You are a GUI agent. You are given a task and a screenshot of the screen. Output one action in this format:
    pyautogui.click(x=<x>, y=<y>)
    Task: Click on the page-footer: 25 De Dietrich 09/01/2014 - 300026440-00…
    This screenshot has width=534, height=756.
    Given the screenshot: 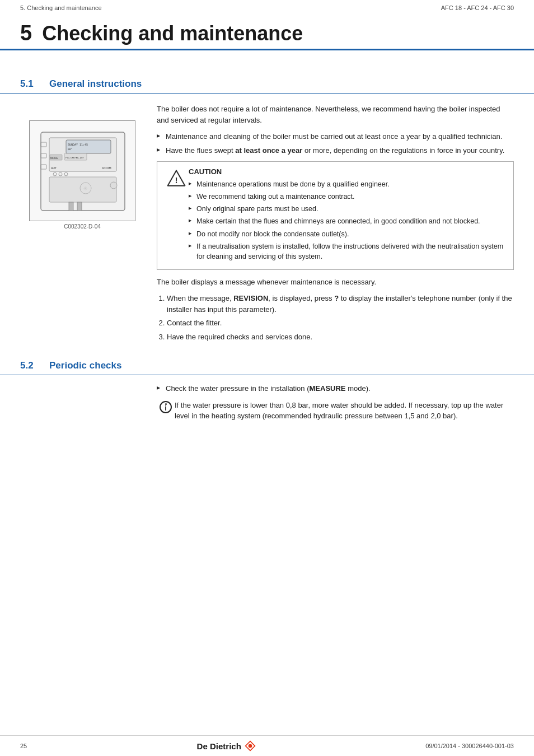 What is the action you would take?
    pyautogui.click(x=267, y=746)
    